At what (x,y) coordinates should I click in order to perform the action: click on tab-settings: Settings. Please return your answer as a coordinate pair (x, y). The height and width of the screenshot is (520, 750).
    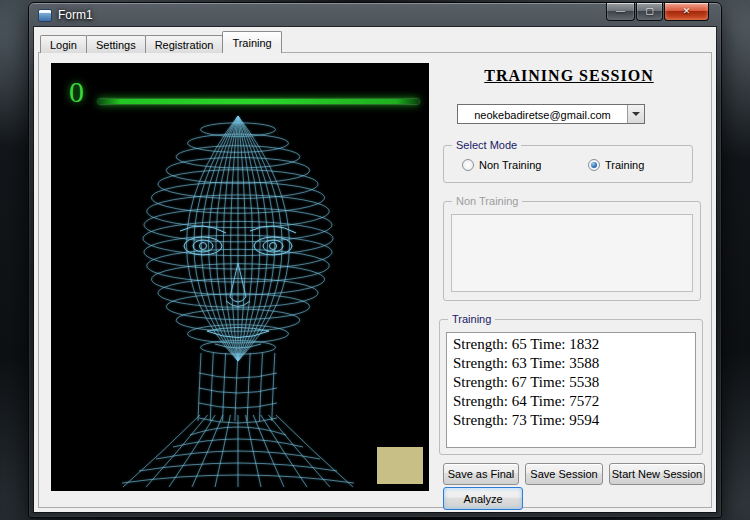
    Looking at the image, I should click on (116, 44).